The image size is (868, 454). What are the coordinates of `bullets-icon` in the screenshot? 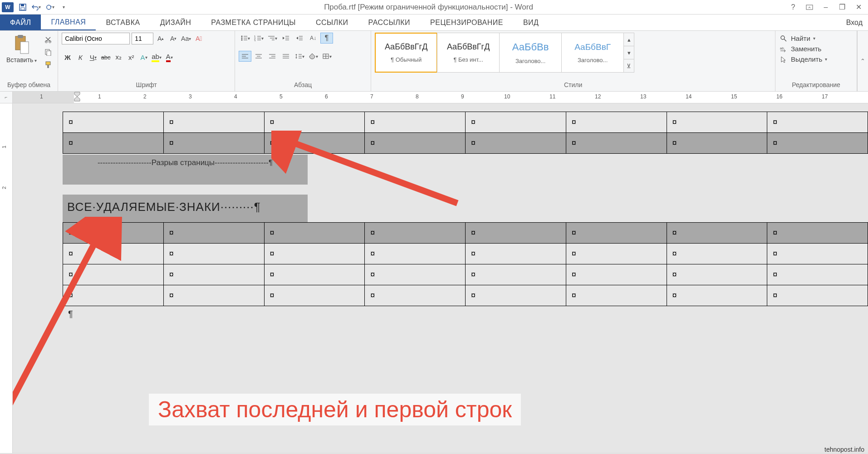 It's located at (245, 38).